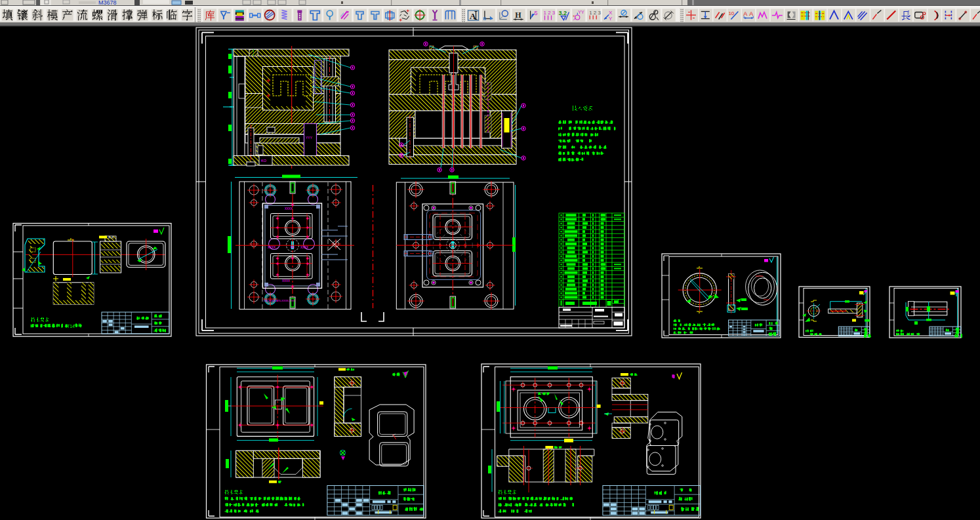 This screenshot has width=980, height=520. Describe the element at coordinates (573, 16) in the screenshot. I see `svg-text: x` at that location.